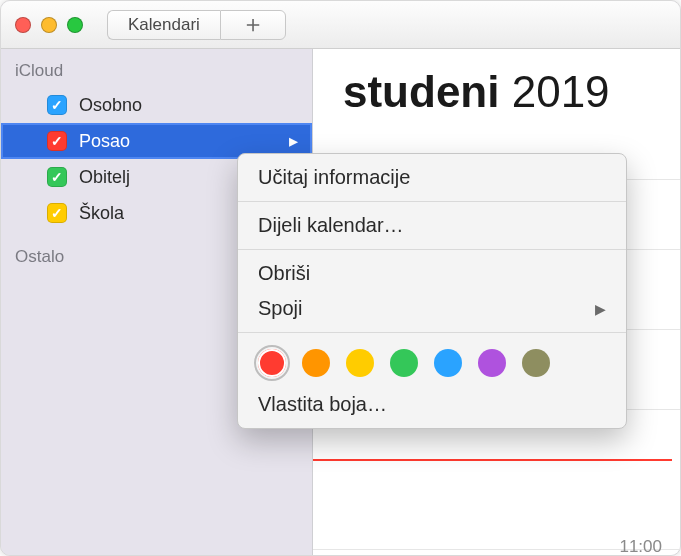 This screenshot has height=556, width=681. I want to click on time-label: 11:00, so click(640, 546).